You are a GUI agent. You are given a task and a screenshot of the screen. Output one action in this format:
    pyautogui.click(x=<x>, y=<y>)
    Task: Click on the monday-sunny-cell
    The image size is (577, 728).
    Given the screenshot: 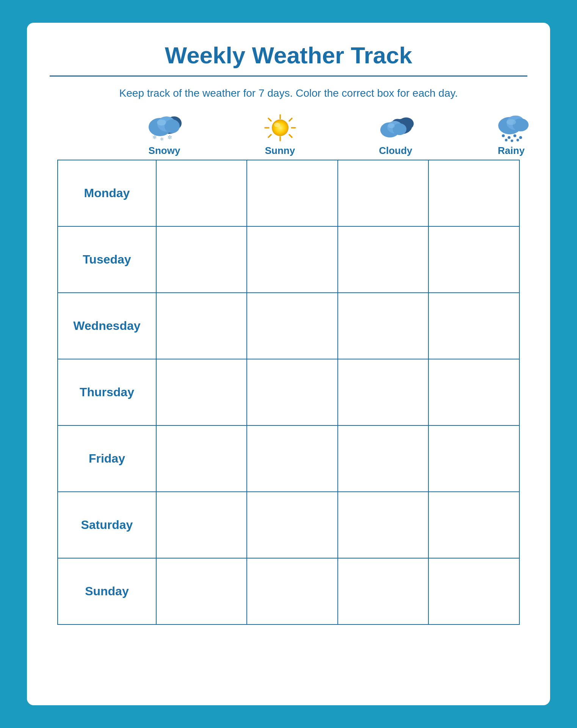 What is the action you would take?
    pyautogui.click(x=292, y=193)
    